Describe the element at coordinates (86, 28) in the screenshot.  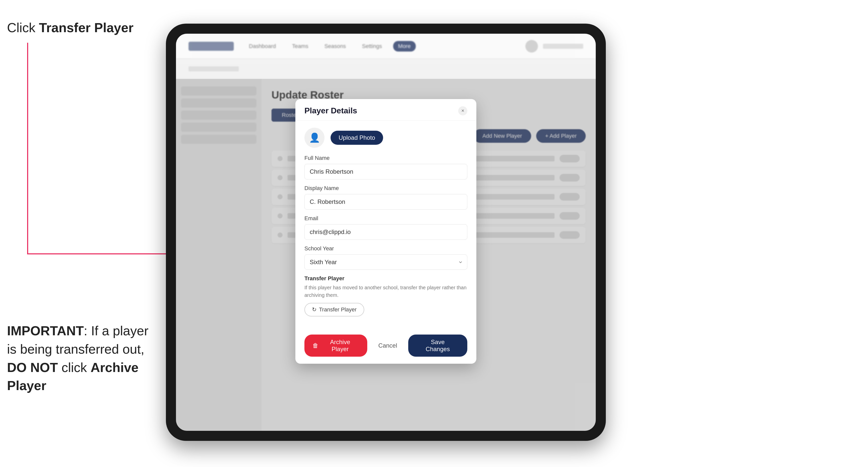
I see `instruction-click-bold: Transfer Player` at that location.